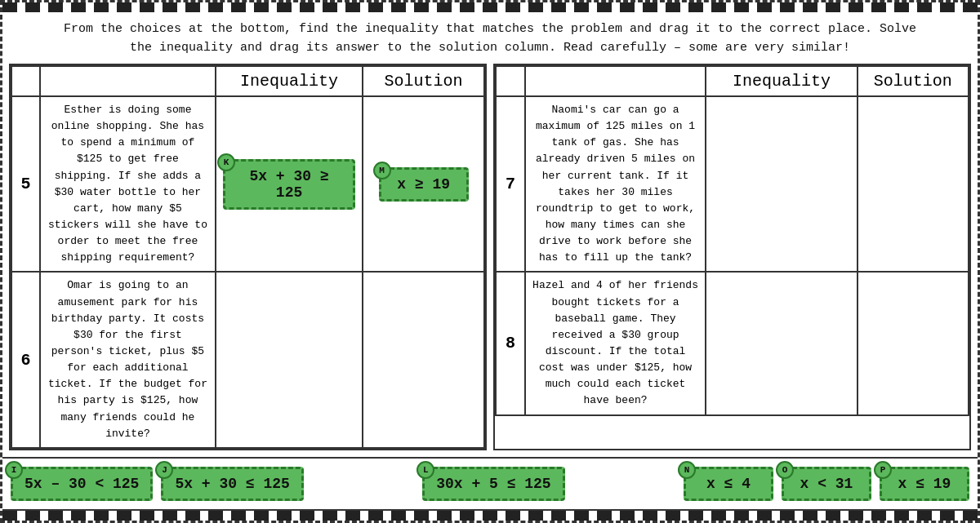  Describe the element at coordinates (26, 82) in the screenshot. I see `left-num-header` at that location.